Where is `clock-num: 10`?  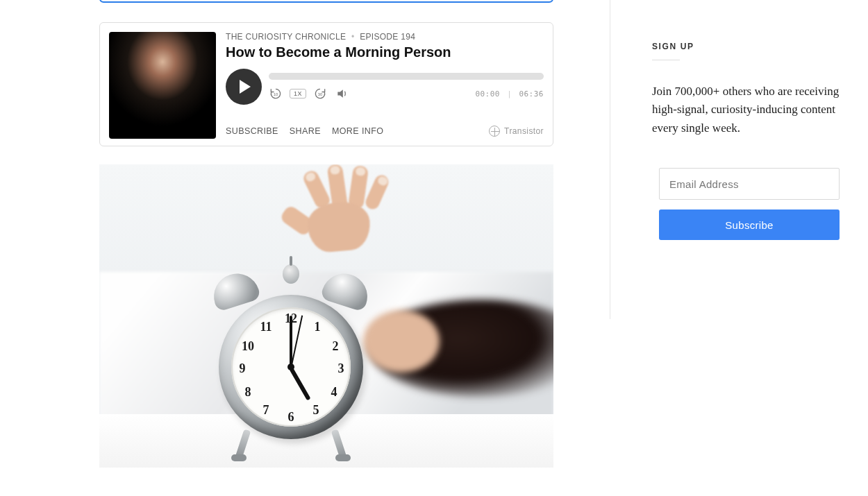 clock-num: 10 is located at coordinates (248, 347).